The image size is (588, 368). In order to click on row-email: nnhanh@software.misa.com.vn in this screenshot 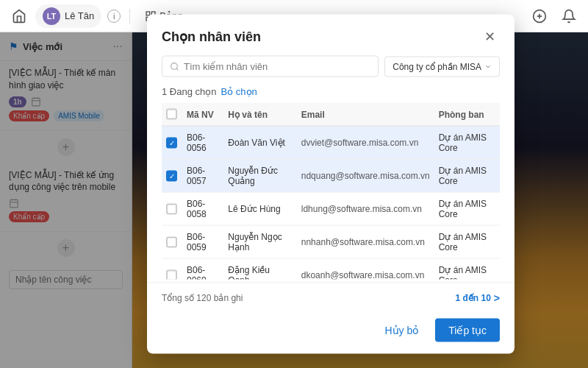, I will do `click(366, 241)`.